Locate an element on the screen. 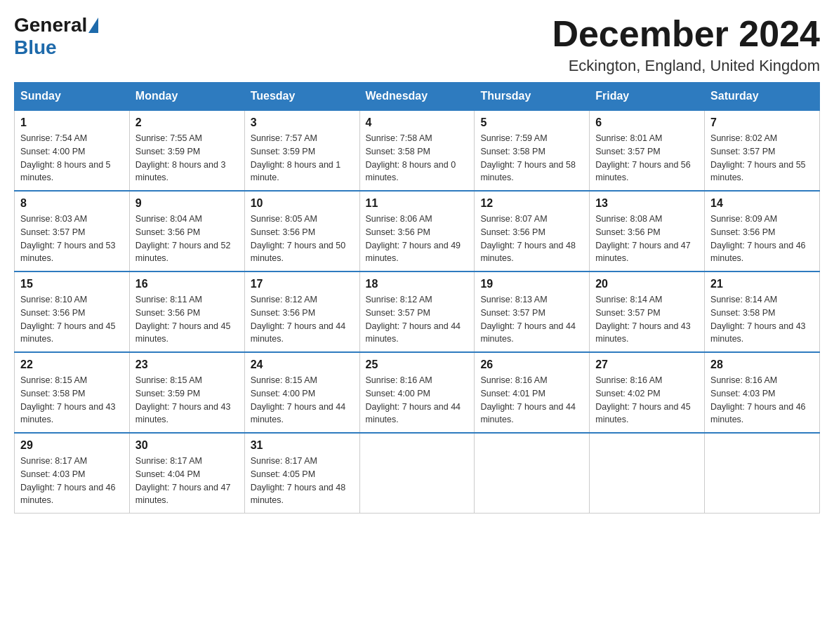 This screenshot has height=644, width=834. calendar-cell: 19Sunrise: 8:13 AMSunset: 3:57 PMDayligh… is located at coordinates (532, 311).